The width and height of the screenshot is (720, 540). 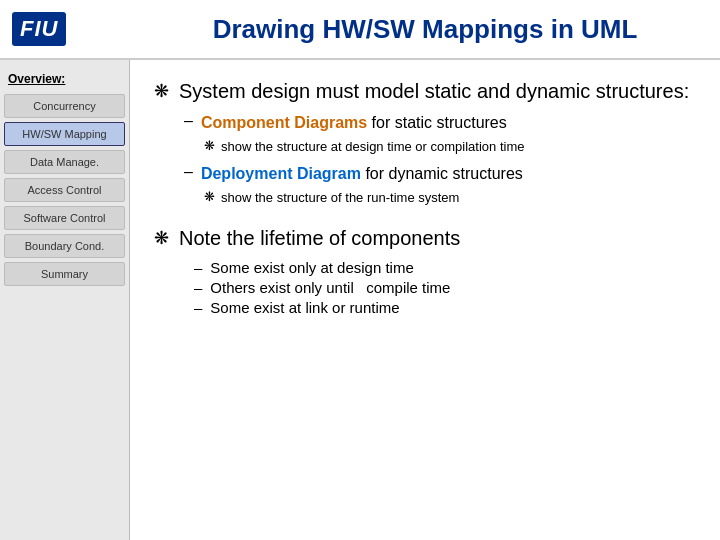 I want to click on indent-item-2: – Others exist only until compile time, so click(x=445, y=288).